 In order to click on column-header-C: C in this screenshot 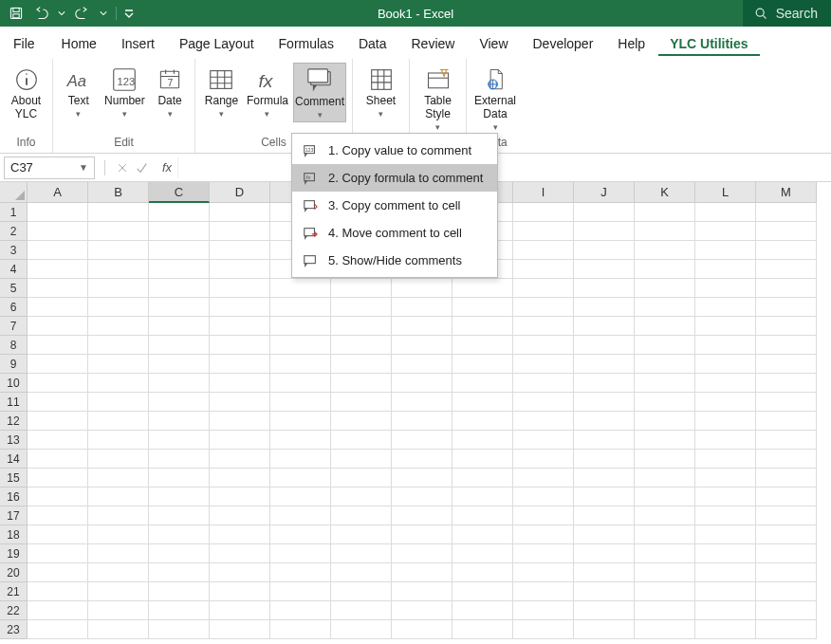, I will do `click(179, 193)`.